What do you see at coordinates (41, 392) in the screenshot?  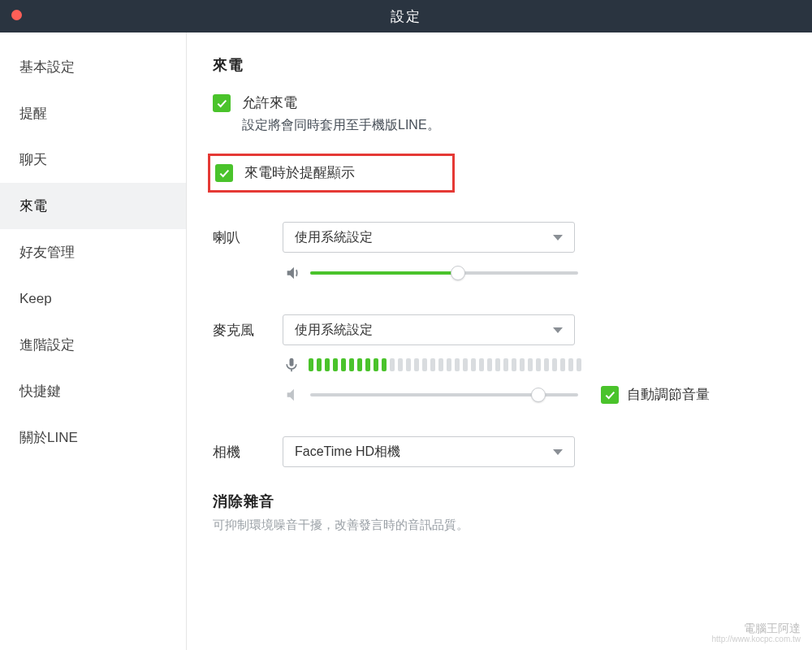 I see `sidebar-item-label: 快捷鍵` at bounding box center [41, 392].